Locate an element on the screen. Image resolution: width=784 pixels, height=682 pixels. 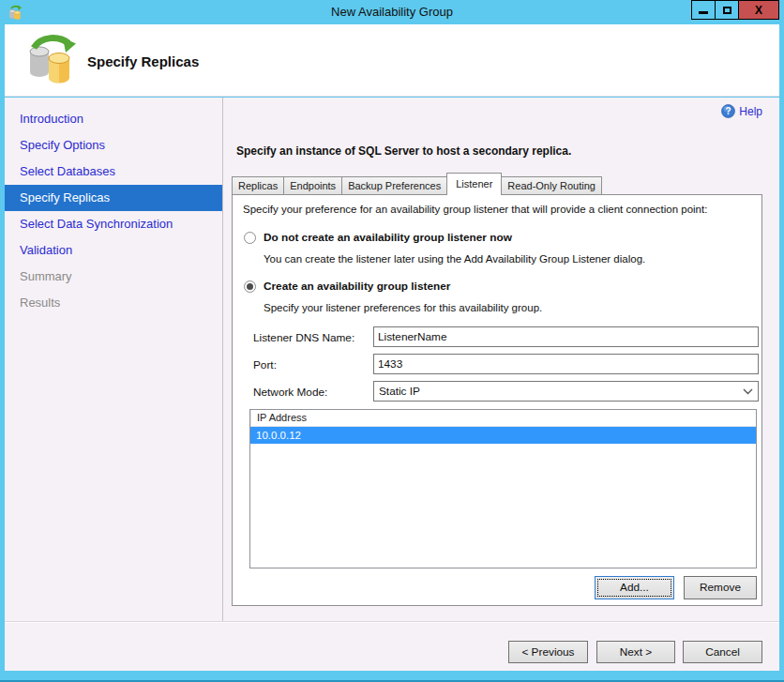
page-title: Specify Replicas is located at coordinates (143, 62).